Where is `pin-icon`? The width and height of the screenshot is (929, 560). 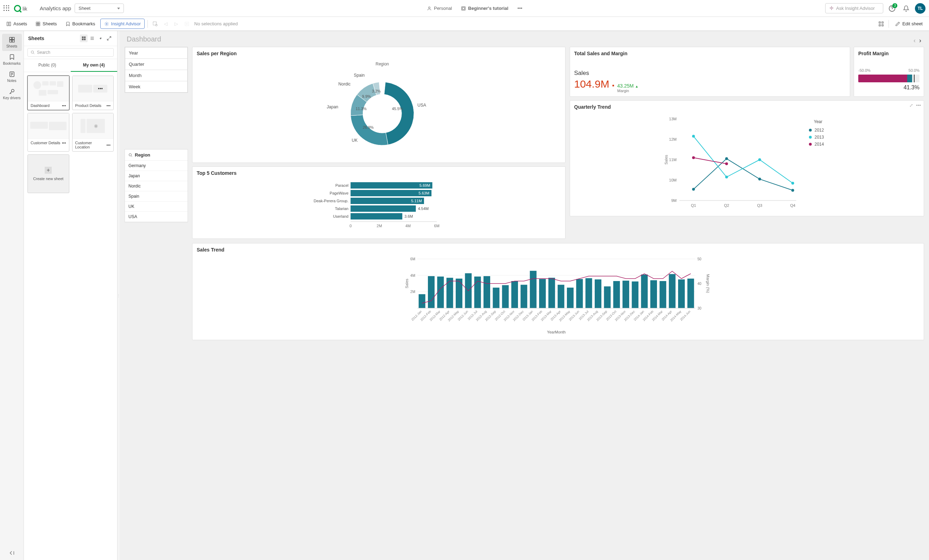 pin-icon is located at coordinates (101, 38).